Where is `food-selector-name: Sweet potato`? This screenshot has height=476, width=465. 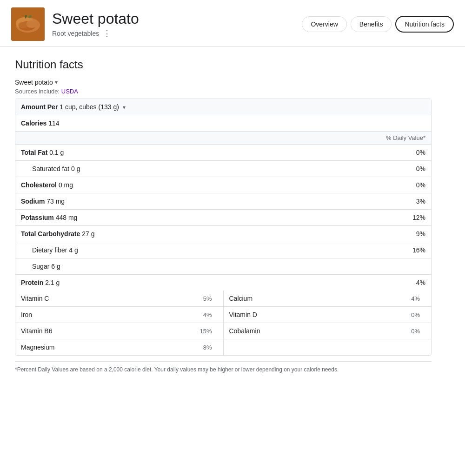 food-selector-name: Sweet potato is located at coordinates (34, 82).